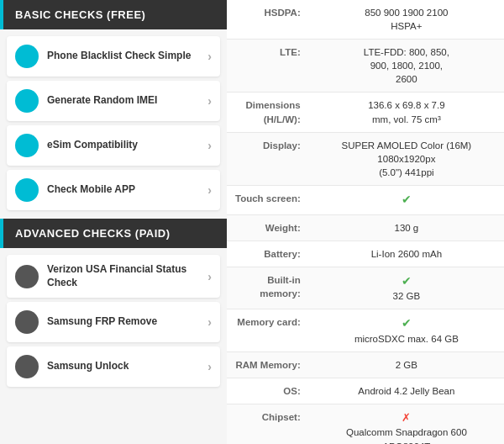 This screenshot has height=444, width=504. Describe the element at coordinates (113, 367) in the screenshot. I see `menu-item-samsung-unlock: Samsung Unlock ›` at that location.